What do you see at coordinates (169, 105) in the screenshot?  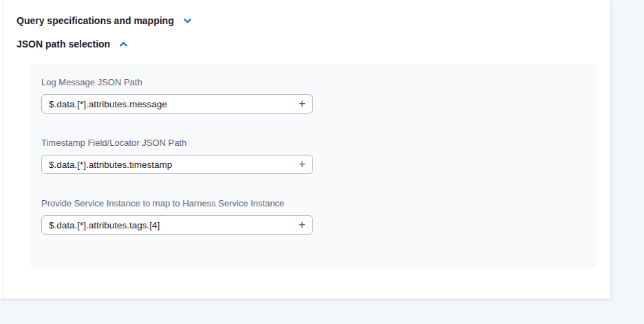 I see `log-message-json-path-input` at bounding box center [169, 105].